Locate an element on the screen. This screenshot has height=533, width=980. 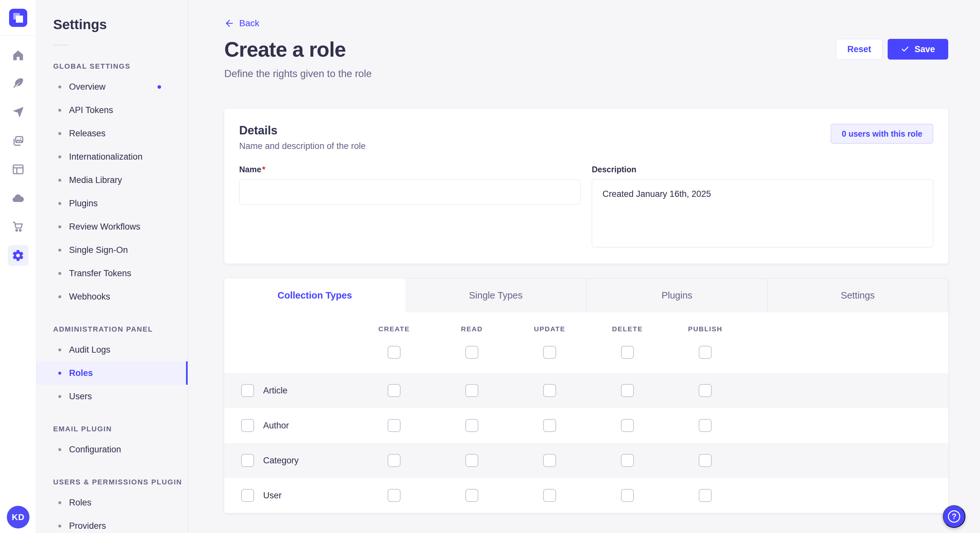
user-delete-checkbox is located at coordinates (627, 495).